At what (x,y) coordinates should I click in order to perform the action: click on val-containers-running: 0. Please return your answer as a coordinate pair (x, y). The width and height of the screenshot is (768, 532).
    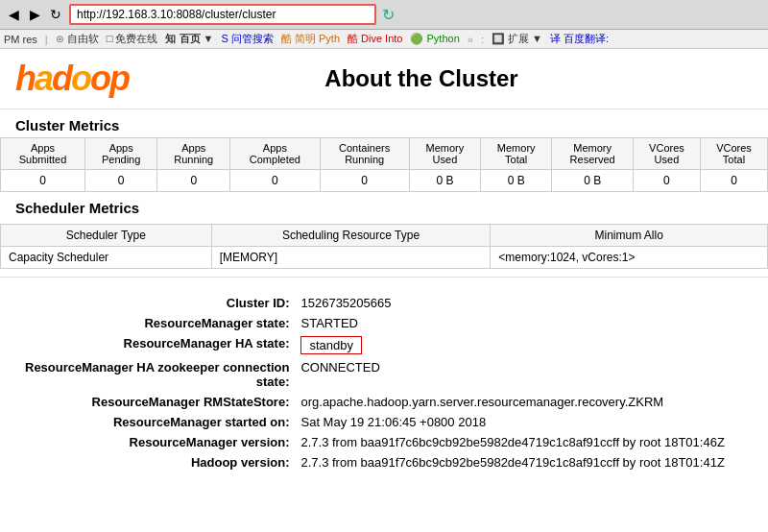
    Looking at the image, I should click on (365, 181).